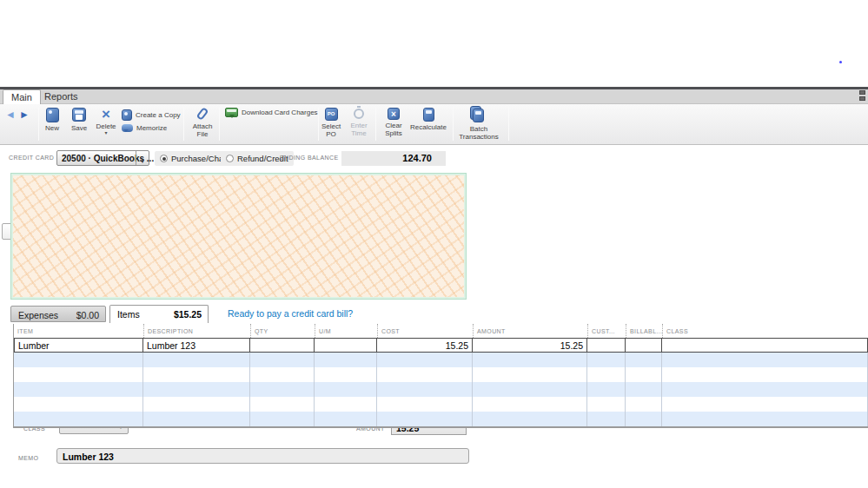 The height and width of the screenshot is (488, 868). What do you see at coordinates (346, 331) in the screenshot?
I see `column-header-um: U/M` at bounding box center [346, 331].